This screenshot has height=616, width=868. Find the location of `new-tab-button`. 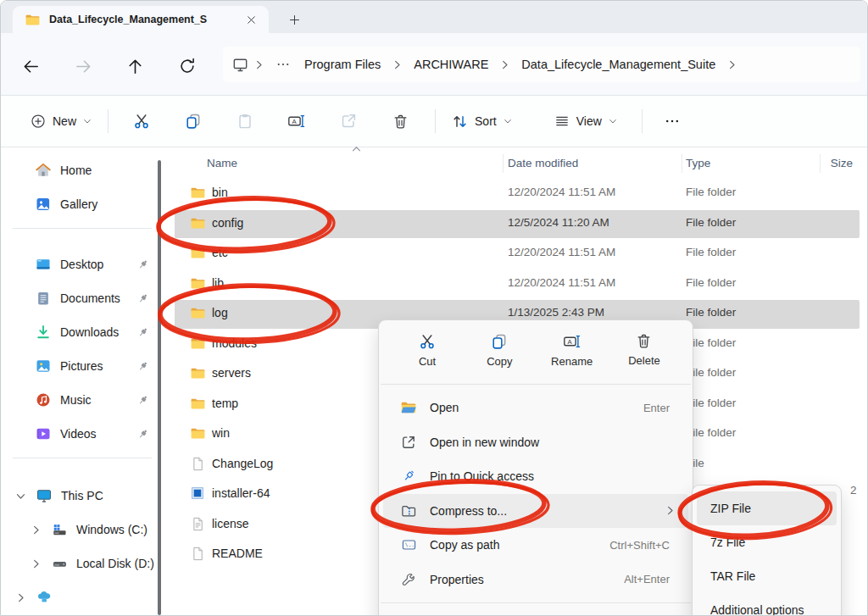

new-tab-button is located at coordinates (294, 19).